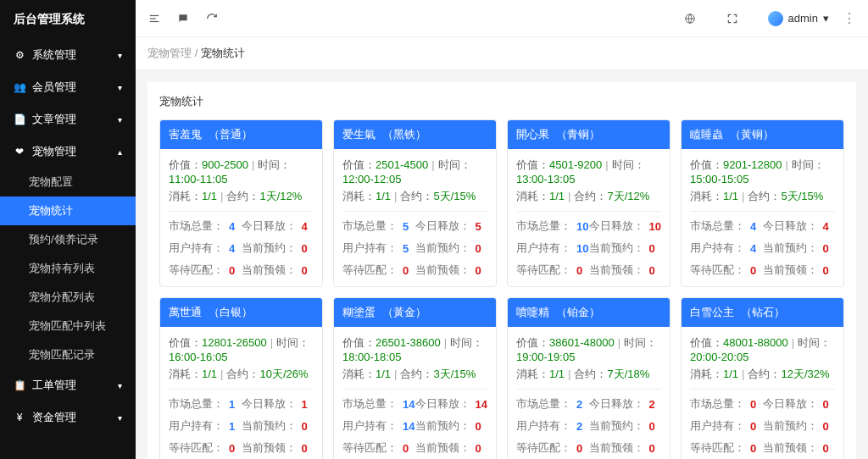 This screenshot has width=868, height=459. I want to click on menu-icon: ⚙, so click(19, 55).